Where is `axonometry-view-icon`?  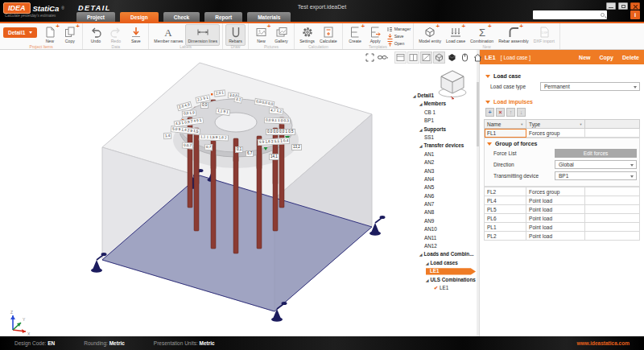 axonometry-view-icon is located at coordinates (427, 58).